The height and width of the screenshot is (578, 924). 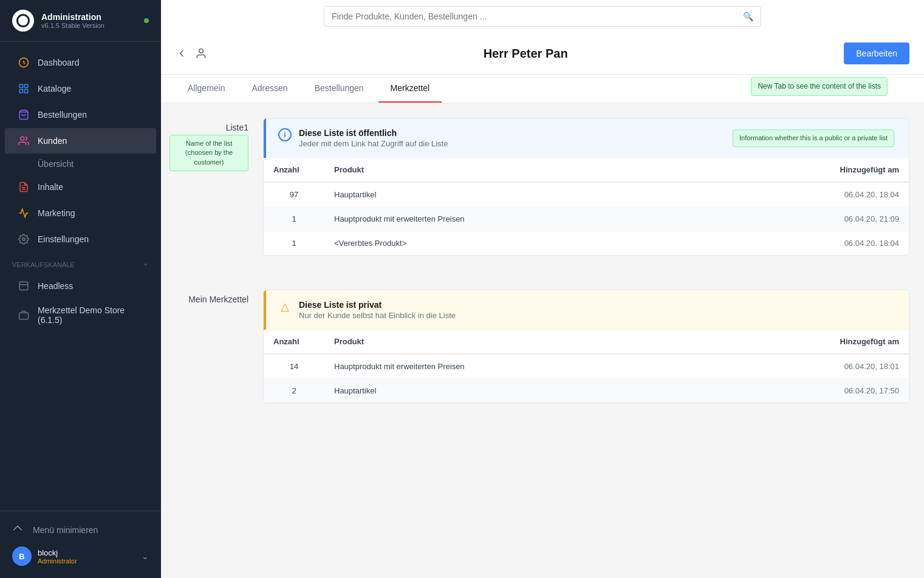 What do you see at coordinates (285, 135) in the screenshot?
I see `info-icon: i` at bounding box center [285, 135].